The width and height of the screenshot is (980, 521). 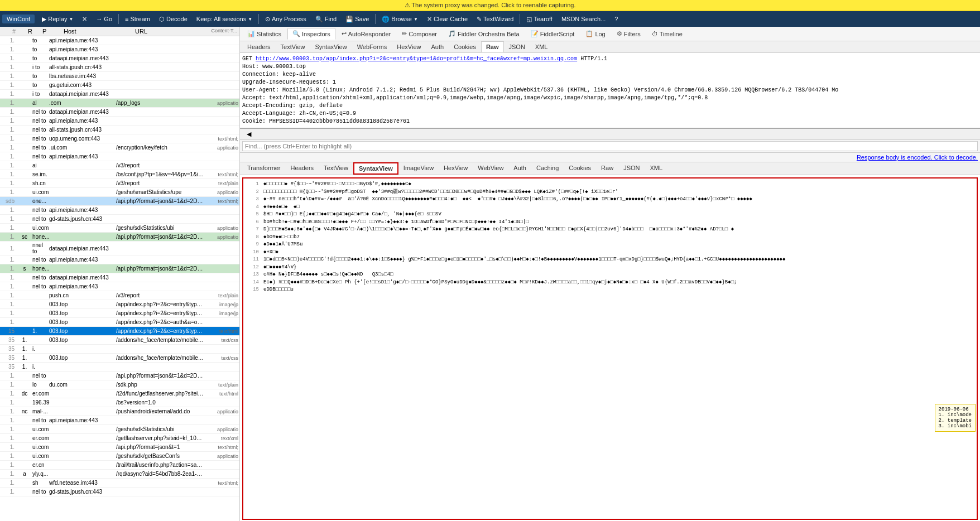 I want to click on system-bar: ⚠ The system proxy was changed. Click to…, so click(x=490, y=6).